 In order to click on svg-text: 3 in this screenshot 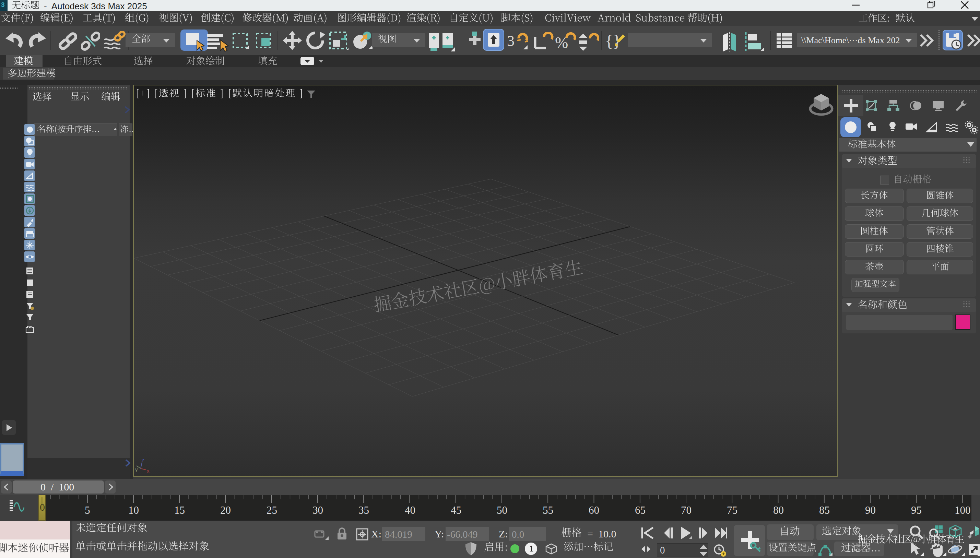, I will do `click(511, 41)`.